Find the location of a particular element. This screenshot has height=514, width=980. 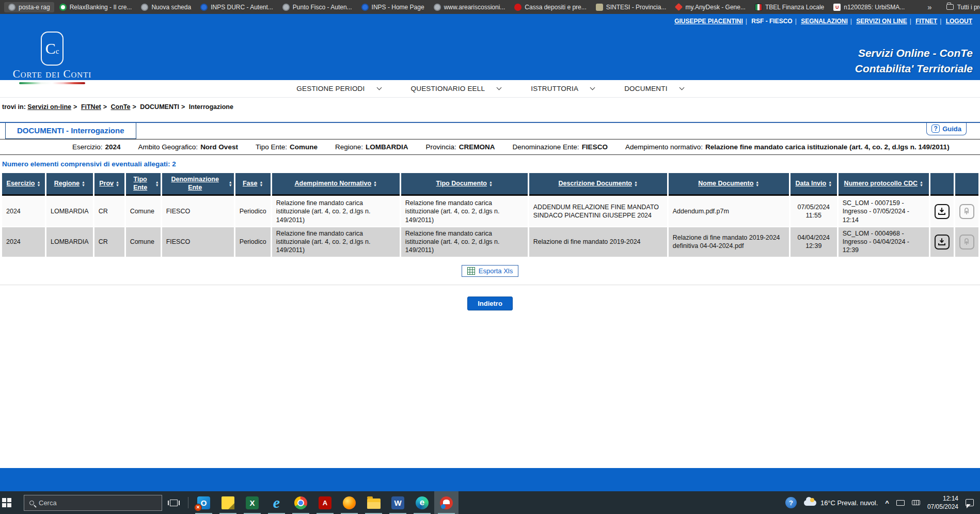

bookmark-item: Un1200285: UrbiSMA... is located at coordinates (869, 7).